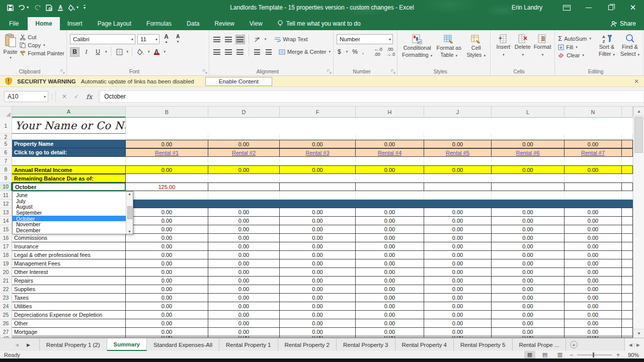 This screenshot has height=362, width=644. What do you see at coordinates (594, 355) in the screenshot?
I see `zoom-slider-thumb` at bounding box center [594, 355].